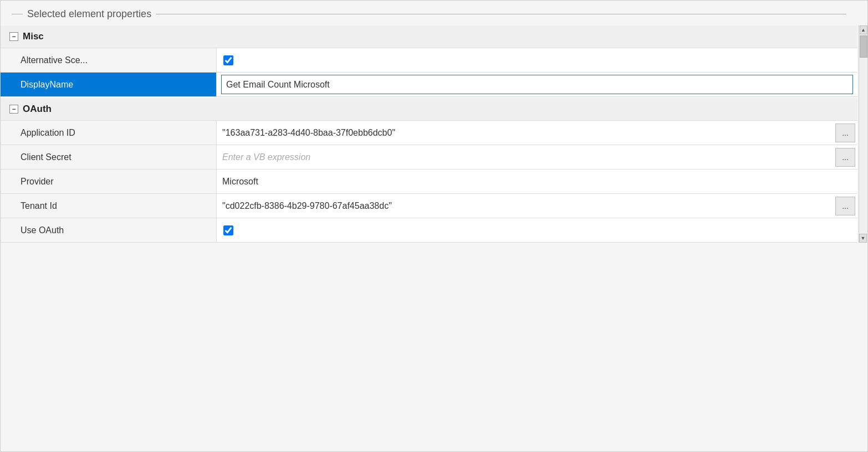 This screenshot has height=452, width=868. Describe the element at coordinates (845, 133) in the screenshot. I see `application-id-btn: ...` at that location.